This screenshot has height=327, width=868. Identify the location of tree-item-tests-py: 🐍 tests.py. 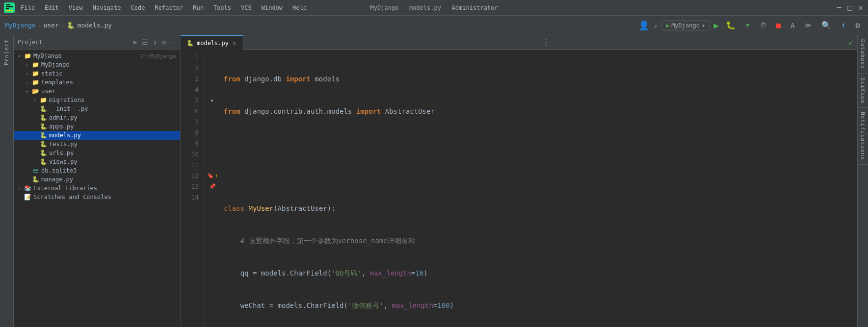
(97, 144).